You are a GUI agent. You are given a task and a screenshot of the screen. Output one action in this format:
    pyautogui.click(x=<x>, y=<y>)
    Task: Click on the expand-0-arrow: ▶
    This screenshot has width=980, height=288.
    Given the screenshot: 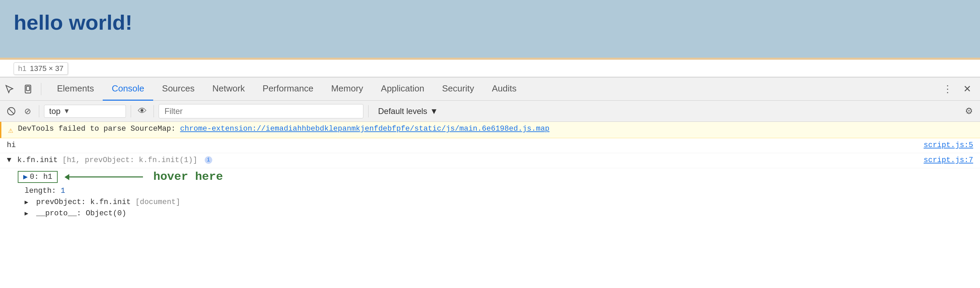 What is the action you would take?
    pyautogui.click(x=25, y=177)
    